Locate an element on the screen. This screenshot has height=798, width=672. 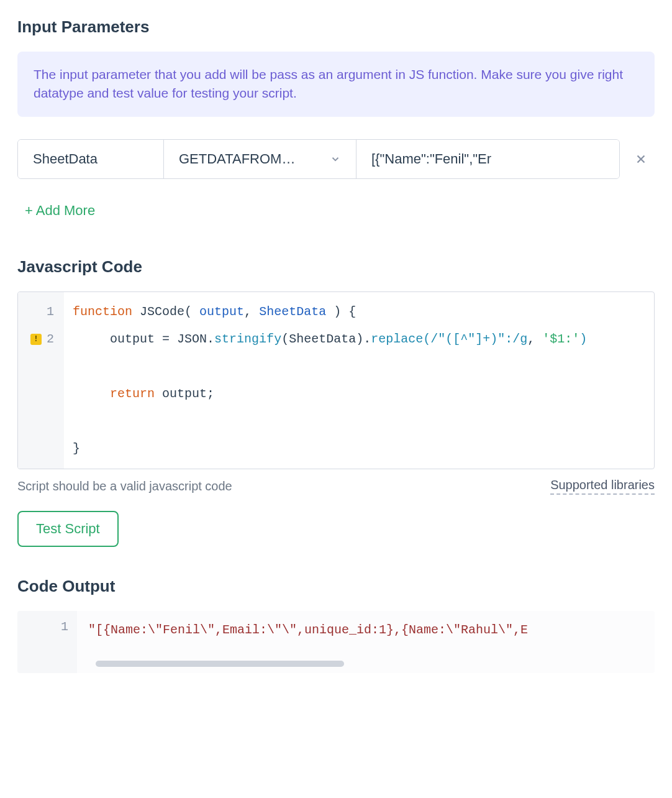
tok-arg-sheet: SheetData is located at coordinates (322, 339).